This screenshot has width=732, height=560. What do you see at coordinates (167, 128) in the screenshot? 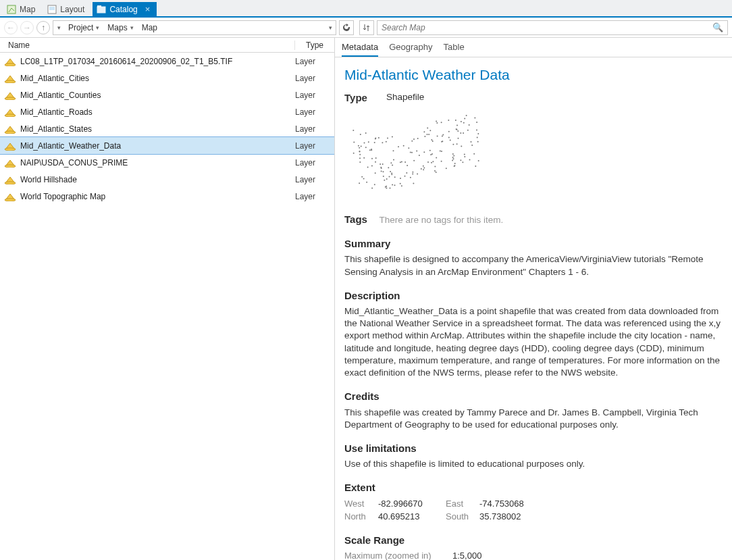
I see `catalog-row: Mid_Atlantic_StatesLayer` at bounding box center [167, 128].